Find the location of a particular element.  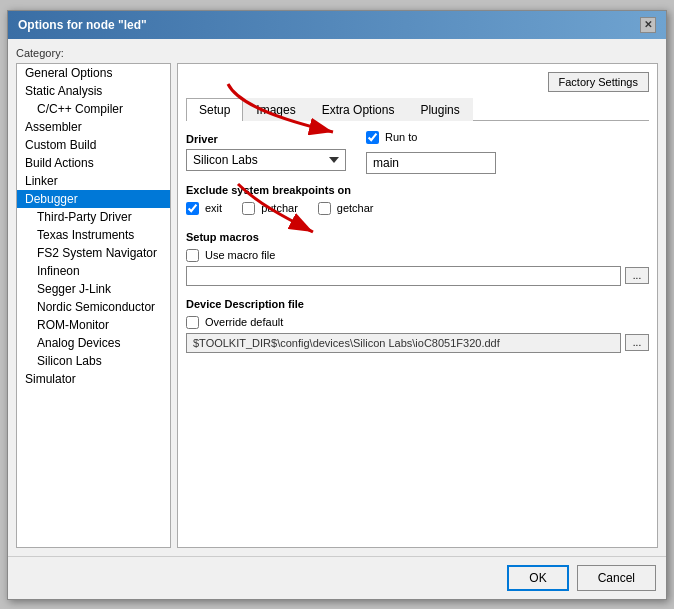

tab-setup: Setup is located at coordinates (214, 110).